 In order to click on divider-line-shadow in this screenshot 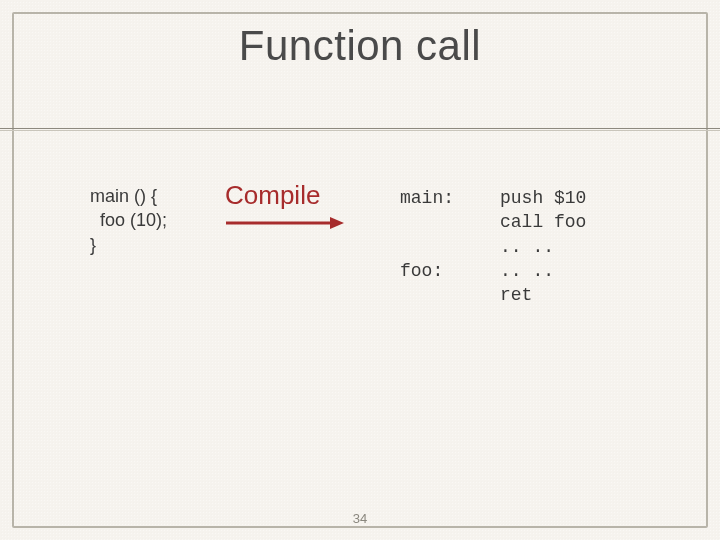, I will do `click(360, 130)`.